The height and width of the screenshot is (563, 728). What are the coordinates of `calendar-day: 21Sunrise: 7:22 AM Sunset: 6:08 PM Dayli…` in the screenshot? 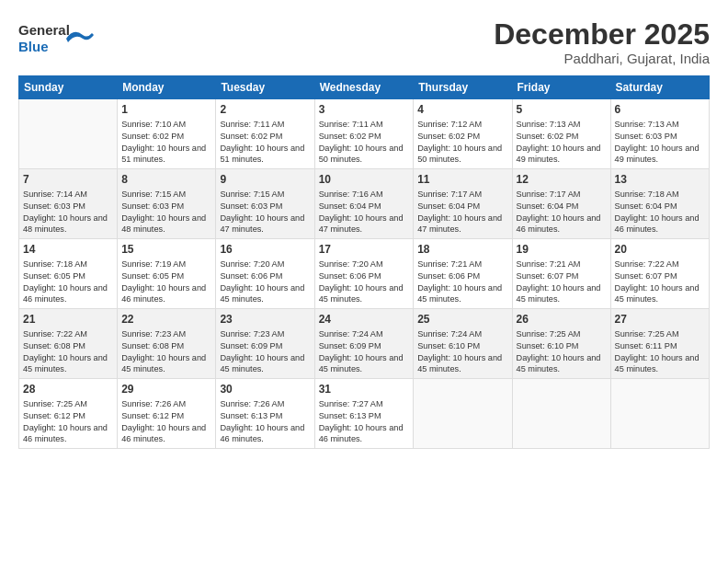 It's located at (68, 344).